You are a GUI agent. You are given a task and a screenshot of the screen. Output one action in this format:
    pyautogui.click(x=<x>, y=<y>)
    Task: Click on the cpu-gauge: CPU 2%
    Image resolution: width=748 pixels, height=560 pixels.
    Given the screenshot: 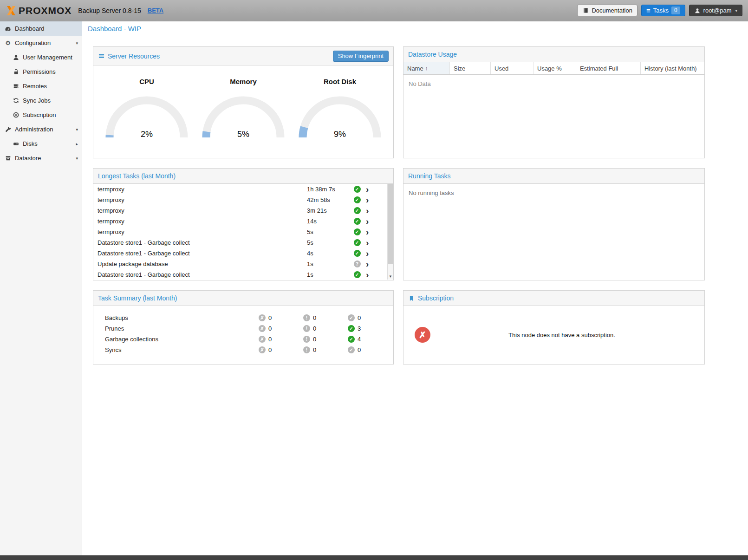 What is the action you would take?
    pyautogui.click(x=147, y=117)
    